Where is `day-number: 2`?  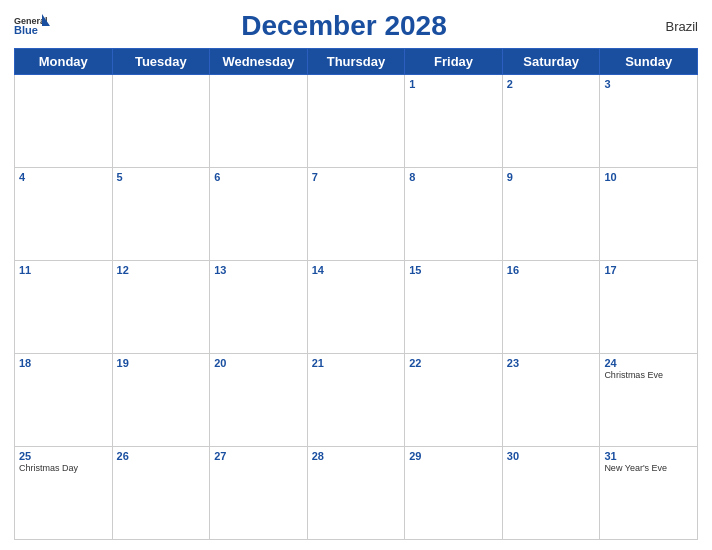
day-number: 2 is located at coordinates (552, 84).